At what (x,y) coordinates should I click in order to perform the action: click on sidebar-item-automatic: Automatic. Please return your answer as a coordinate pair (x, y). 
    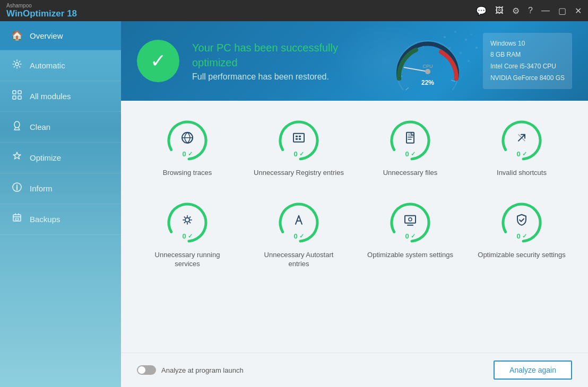
    Looking at the image, I should click on (60, 66).